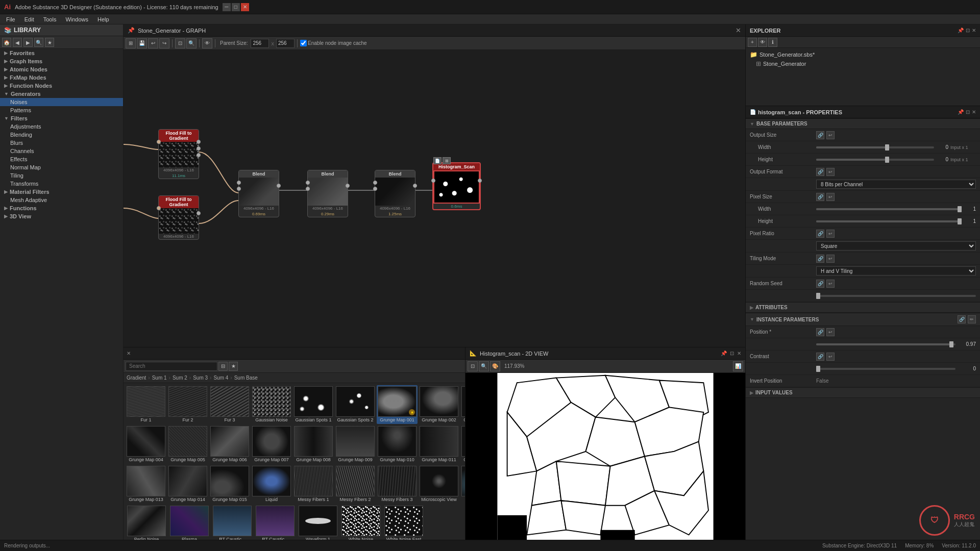 The width and height of the screenshot is (980, 551). What do you see at coordinates (61, 200) in the screenshot?
I see `sidebar-item-mesh-adaptive: Mesh Adaptive` at bounding box center [61, 200].